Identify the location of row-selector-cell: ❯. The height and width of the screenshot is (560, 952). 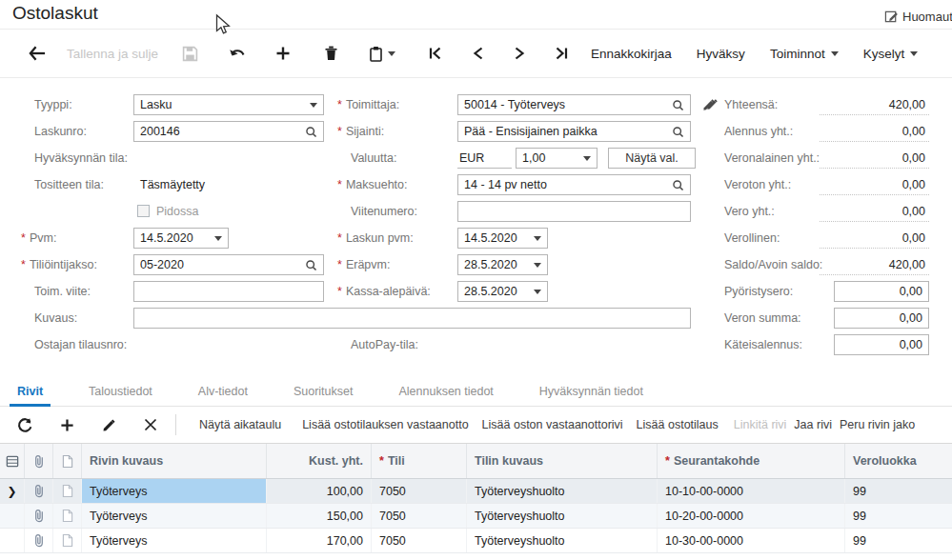
(12, 491).